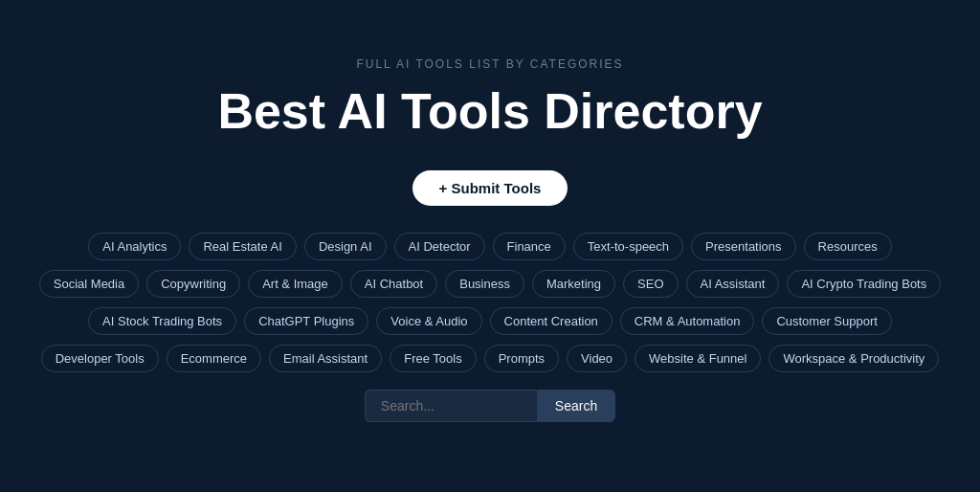 The image size is (980, 492). What do you see at coordinates (490, 283) in the screenshot?
I see `tag-row-1: Social MediaCopywritingArt & ImageAI Cha…` at bounding box center [490, 283].